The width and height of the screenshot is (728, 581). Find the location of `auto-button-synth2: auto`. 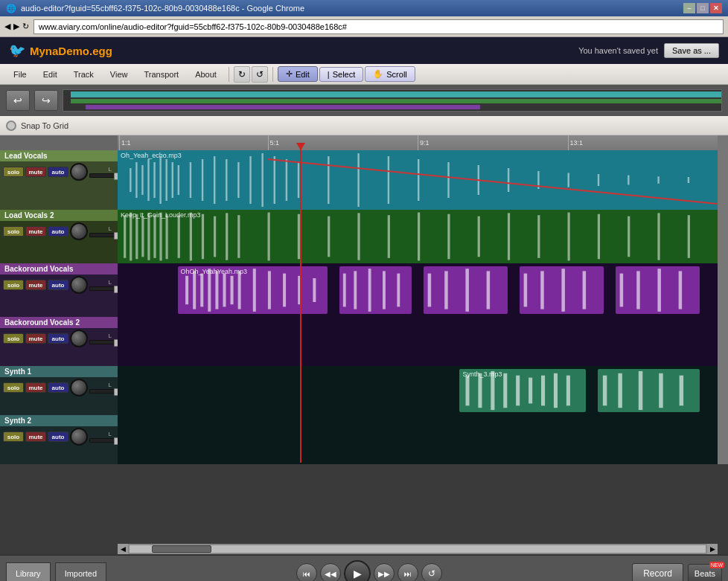

auto-button-synth2: auto is located at coordinates (58, 437).